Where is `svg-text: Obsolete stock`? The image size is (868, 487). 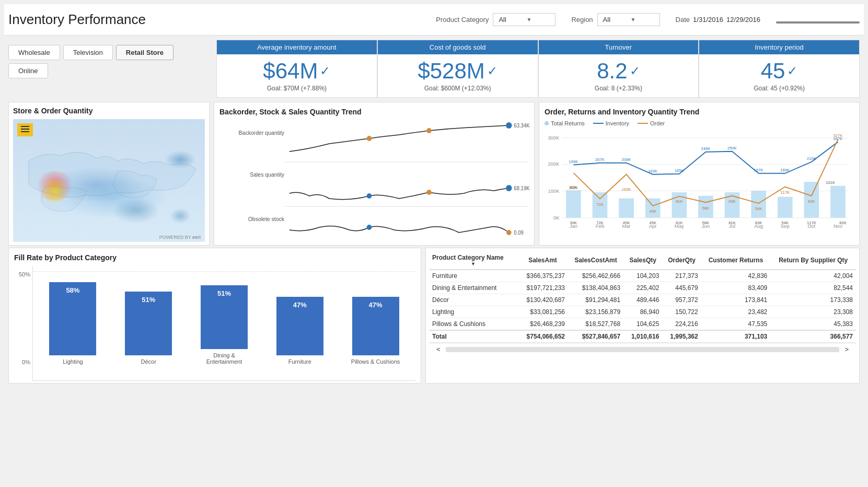 svg-text: Obsolete stock is located at coordinates (267, 219).